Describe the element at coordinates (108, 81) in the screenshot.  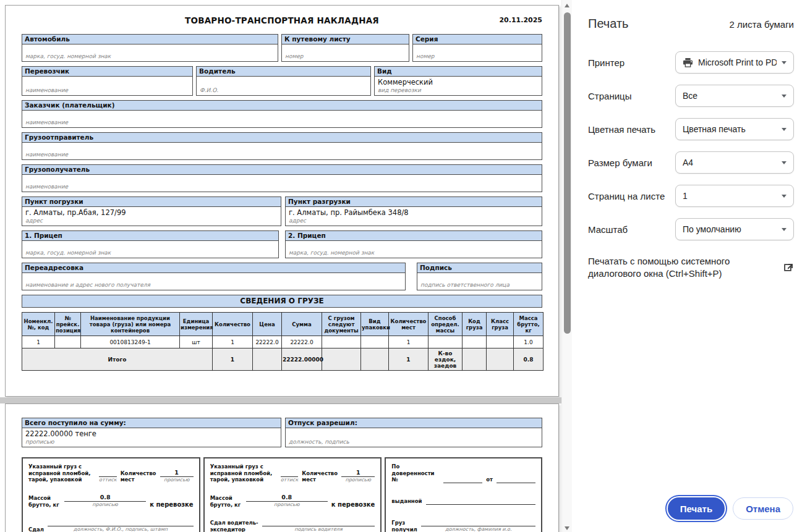
I see `field-perevozchik: Перевозчик наименование` at that location.